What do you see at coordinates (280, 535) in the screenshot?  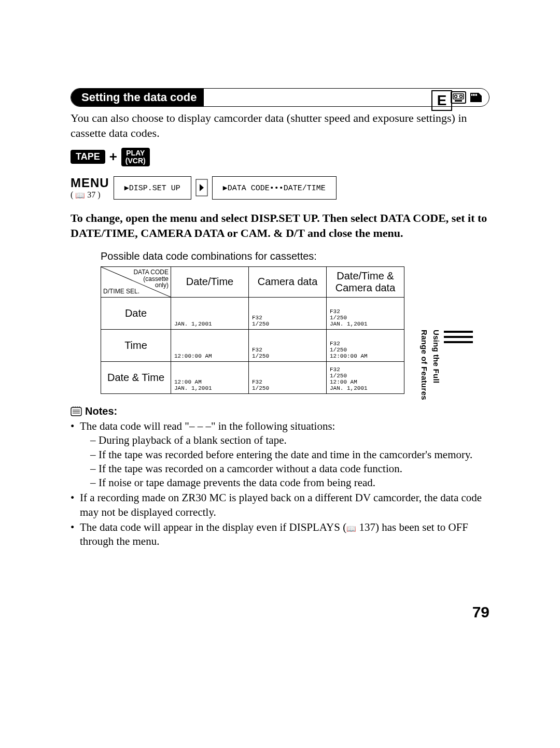 I see `note-item: The data code will appear in the display…` at bounding box center [280, 535].